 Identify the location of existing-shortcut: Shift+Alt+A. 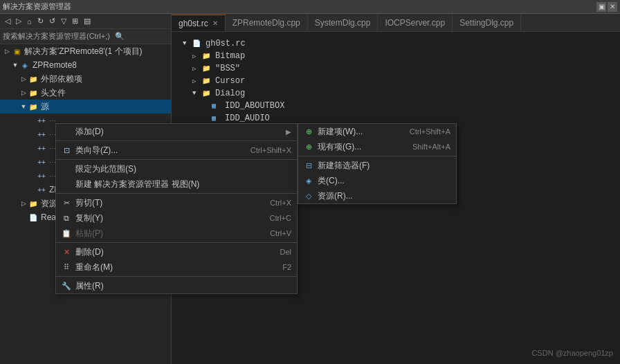
(432, 147).